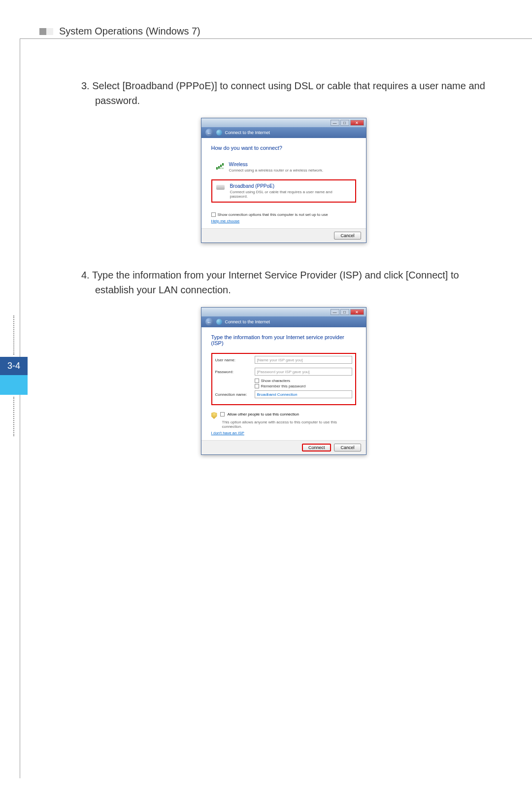  What do you see at coordinates (290, 194) in the screenshot?
I see `option-broadband-desc: Connect using DSL or cable that requires…` at bounding box center [290, 194].